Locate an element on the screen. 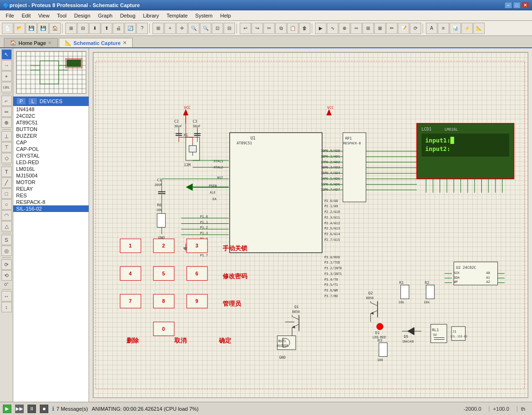  menu-view: View is located at coordinates (44, 16).